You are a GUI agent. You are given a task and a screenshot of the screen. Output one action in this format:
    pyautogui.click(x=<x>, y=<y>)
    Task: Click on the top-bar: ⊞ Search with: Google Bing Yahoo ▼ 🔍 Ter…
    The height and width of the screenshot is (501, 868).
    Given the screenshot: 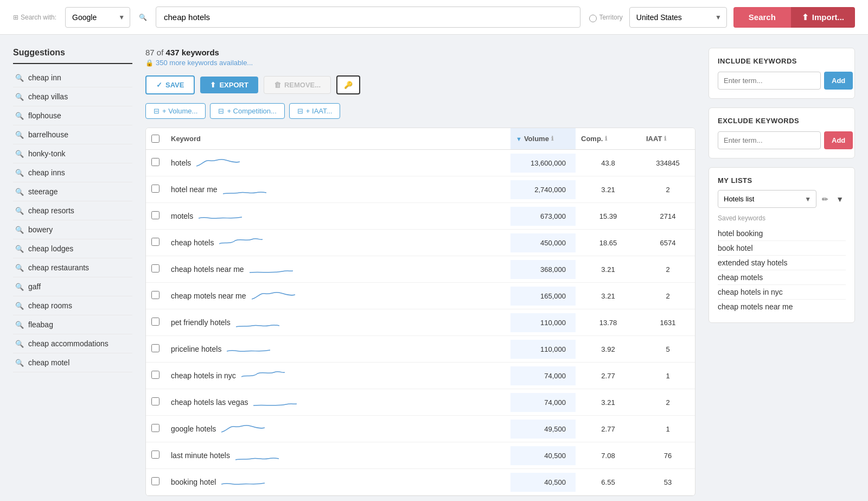 What is the action you would take?
    pyautogui.click(x=434, y=17)
    